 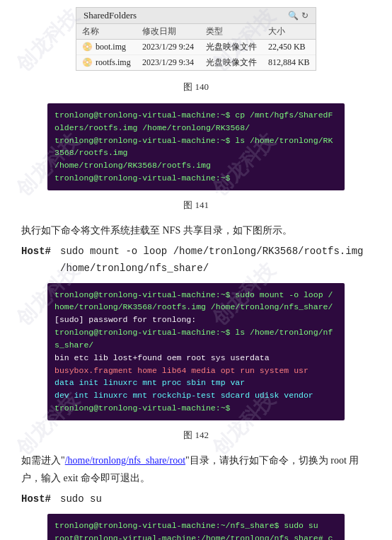 What do you see at coordinates (196, 39) in the screenshot?
I see `file-browser: SharedFolders 🔍 ↻ 名称 修改日期 类型 大小 📀b` at bounding box center [196, 39].